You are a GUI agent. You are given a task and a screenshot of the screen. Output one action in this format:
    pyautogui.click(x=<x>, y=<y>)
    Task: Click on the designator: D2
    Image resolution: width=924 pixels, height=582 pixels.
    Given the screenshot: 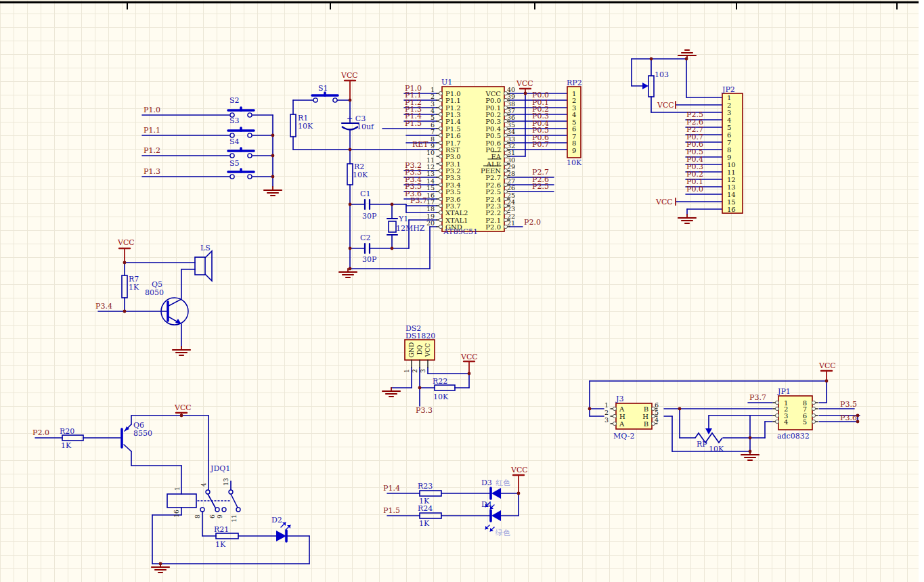 What is the action you would take?
    pyautogui.click(x=277, y=520)
    